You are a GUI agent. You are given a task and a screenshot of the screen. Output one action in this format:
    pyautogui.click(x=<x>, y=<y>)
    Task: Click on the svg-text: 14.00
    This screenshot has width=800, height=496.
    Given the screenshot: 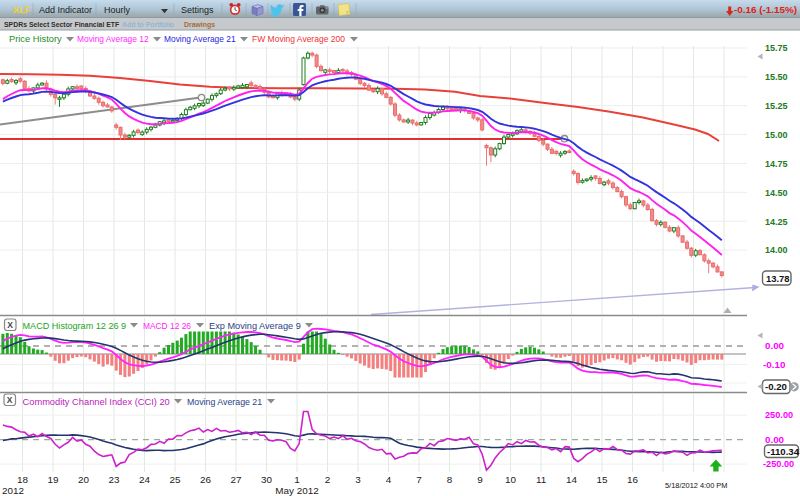 What is the action you would take?
    pyautogui.click(x=776, y=250)
    